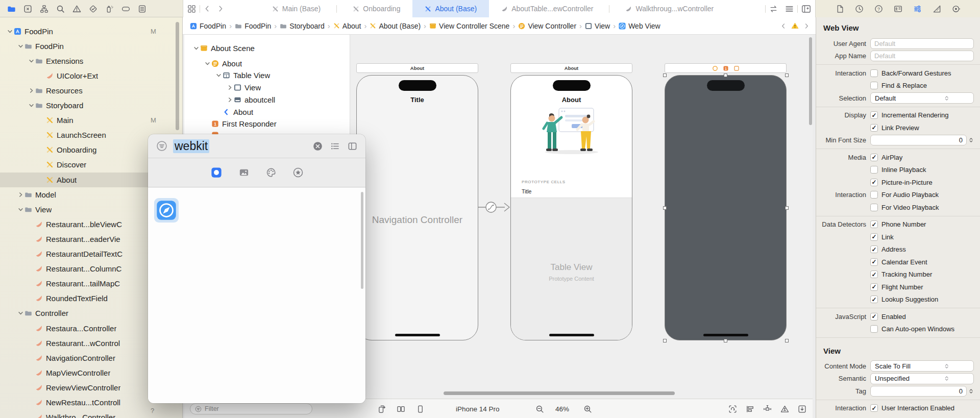 The width and height of the screenshot is (980, 418). What do you see at coordinates (922, 56) in the screenshot?
I see `app-name-field: Default` at bounding box center [922, 56].